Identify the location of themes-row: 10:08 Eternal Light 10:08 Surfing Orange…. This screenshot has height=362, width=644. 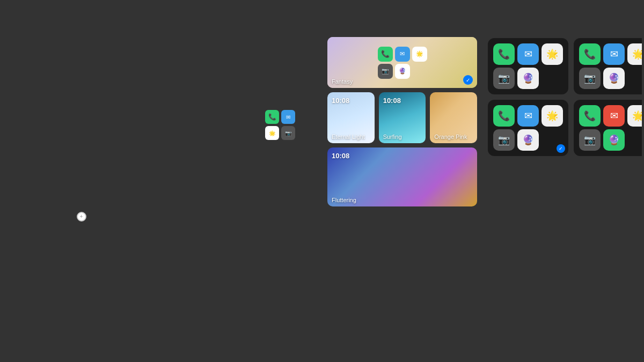
(402, 118).